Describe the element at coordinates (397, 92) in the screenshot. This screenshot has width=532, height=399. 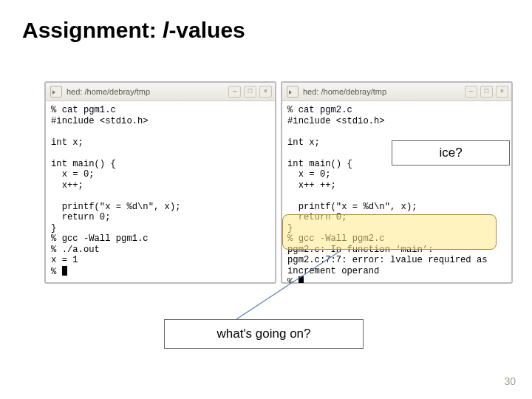
I see `terminal-titlebar-right: hed: /home/debray/tmp – □ ×` at that location.